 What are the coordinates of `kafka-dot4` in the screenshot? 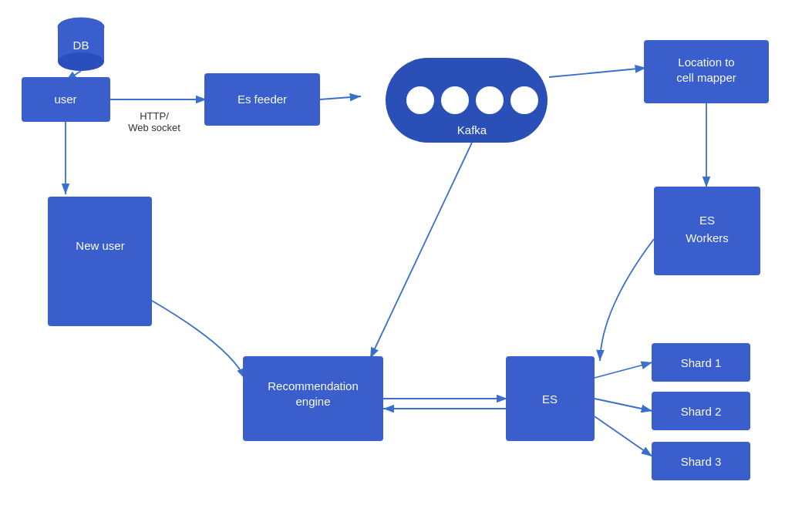 It's located at (524, 100).